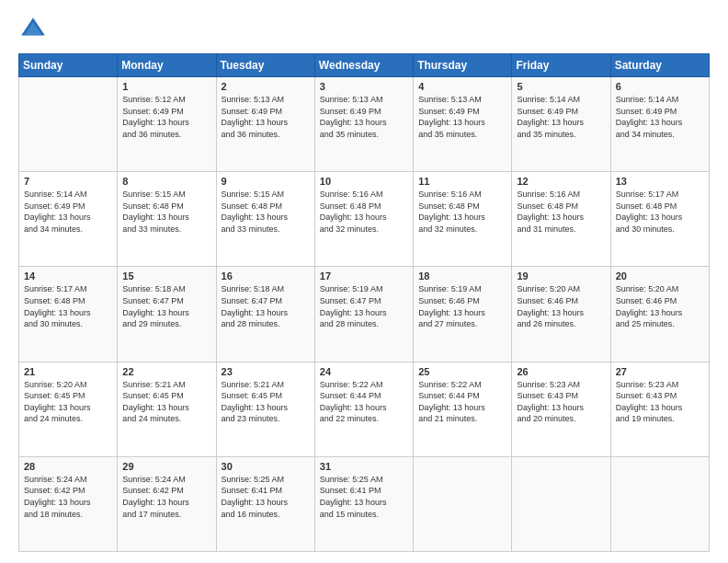 The width and height of the screenshot is (728, 563). I want to click on col-header-wednesday: Wednesday, so click(364, 66).